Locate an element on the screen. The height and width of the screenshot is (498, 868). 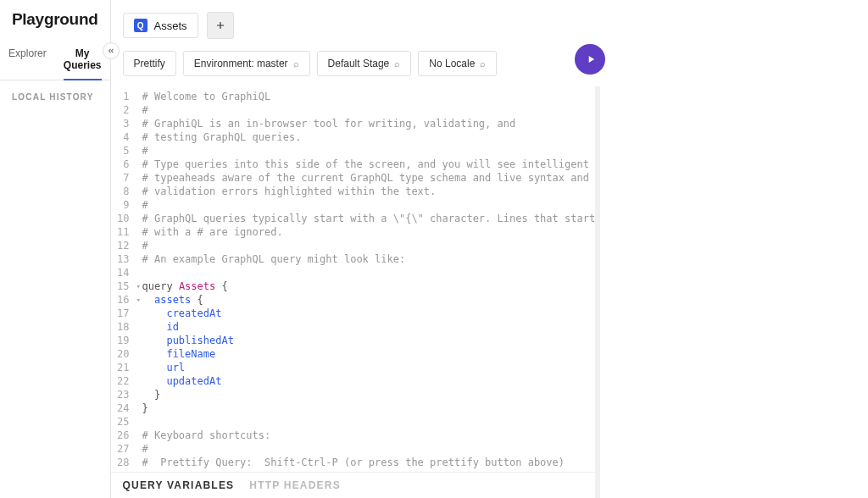
environment-select: Environment: master⌕ is located at coordinates (247, 64).